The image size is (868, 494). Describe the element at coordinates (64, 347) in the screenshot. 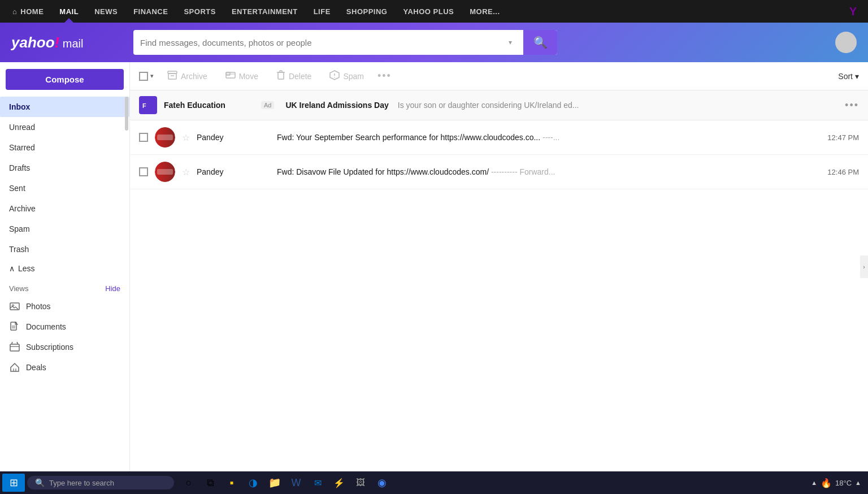

I see `sidebar-item-subscriptions: Subscriptions` at that location.